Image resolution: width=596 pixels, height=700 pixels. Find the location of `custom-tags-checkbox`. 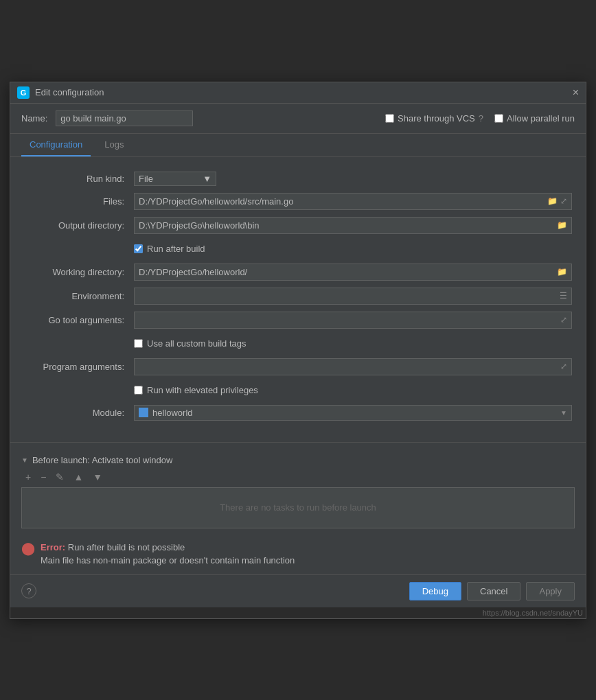

custom-tags-checkbox is located at coordinates (139, 343).